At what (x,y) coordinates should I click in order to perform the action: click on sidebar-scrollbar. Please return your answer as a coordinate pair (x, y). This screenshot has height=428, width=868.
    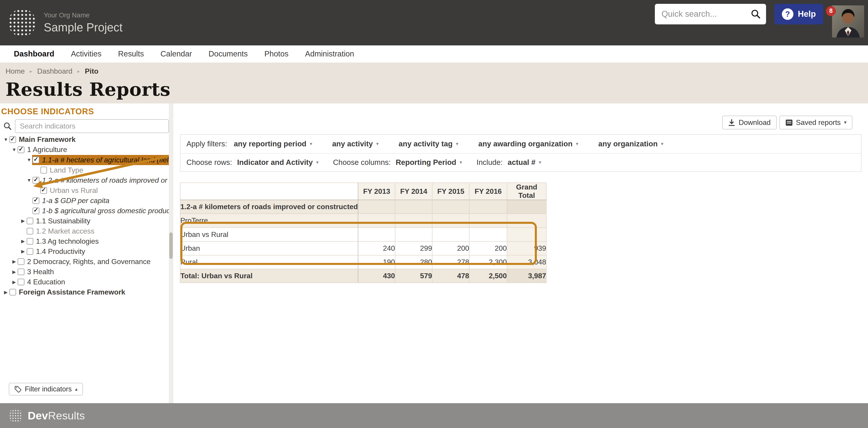
    Looking at the image, I should click on (171, 253).